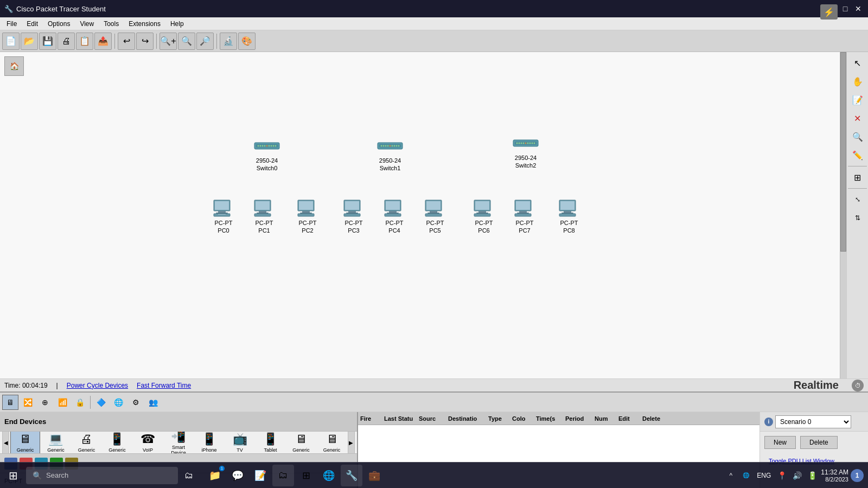 This screenshot has height=488, width=868. What do you see at coordinates (33, 24) in the screenshot?
I see `menu-item-edit: Edit` at bounding box center [33, 24].